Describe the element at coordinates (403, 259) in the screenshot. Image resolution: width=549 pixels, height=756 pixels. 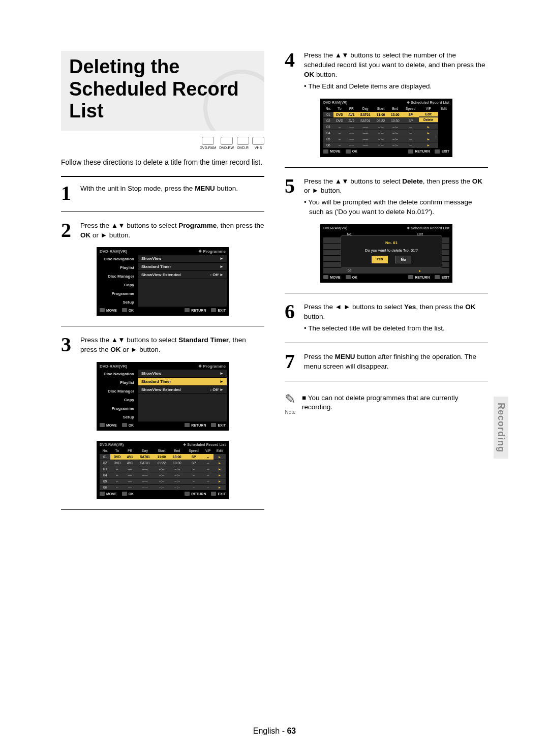
I see `dialog-no-button: No` at that location.